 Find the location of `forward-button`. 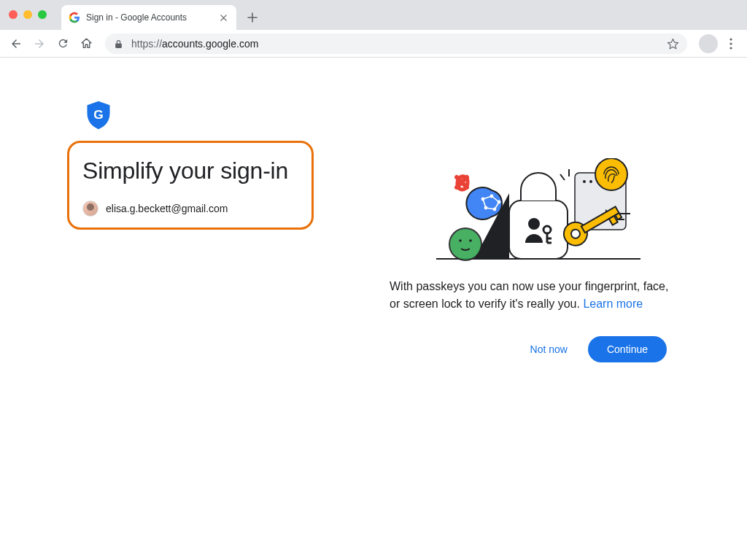

forward-button is located at coordinates (39, 44).